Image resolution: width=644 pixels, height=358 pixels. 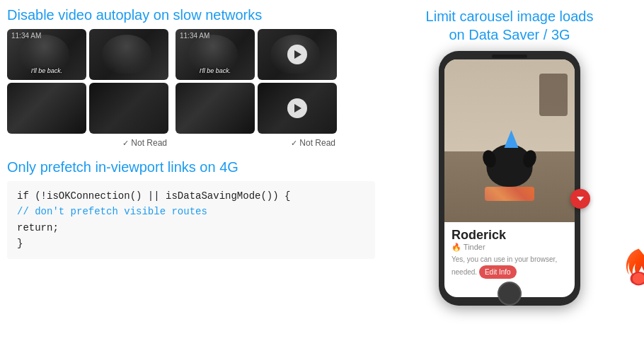 What do you see at coordinates (510, 25) in the screenshot?
I see `heading-carousel: Limit carousel image loads on Data Saver…` at bounding box center [510, 25].